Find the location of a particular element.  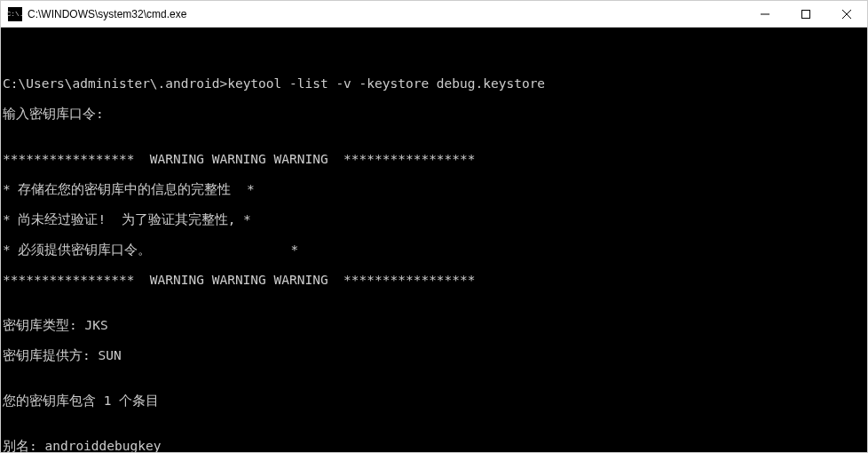

window-title: C:\WINDOWS\system32\cmd.exe is located at coordinates (386, 14).